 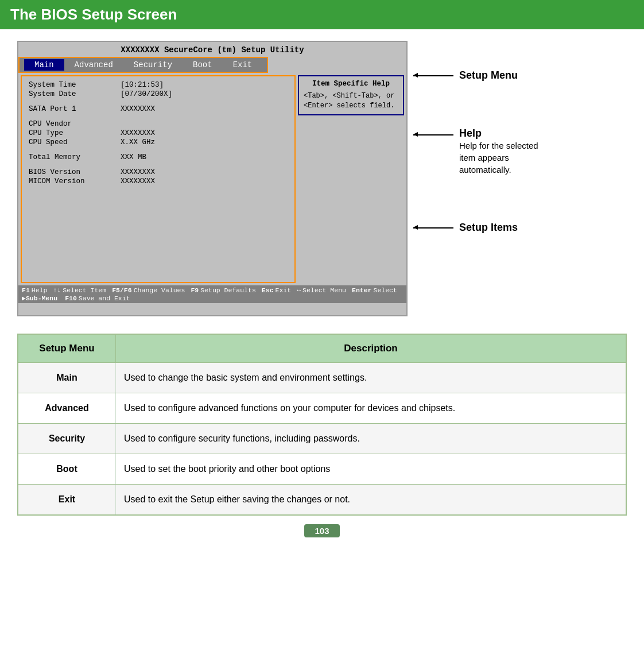 What do you see at coordinates (488, 76) in the screenshot?
I see `annotation-setup-menu-label: Setup Menu` at bounding box center [488, 76].